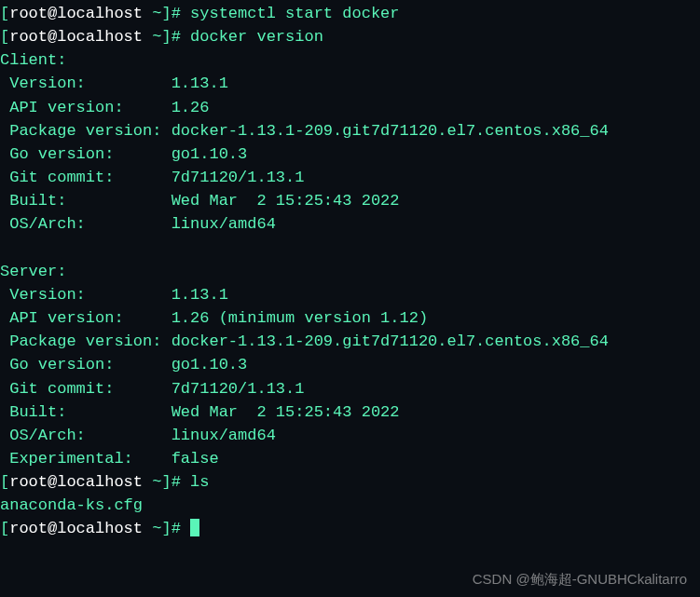 This screenshot has height=597, width=700. I want to click on kv-key: Experimental:, so click(86, 458).